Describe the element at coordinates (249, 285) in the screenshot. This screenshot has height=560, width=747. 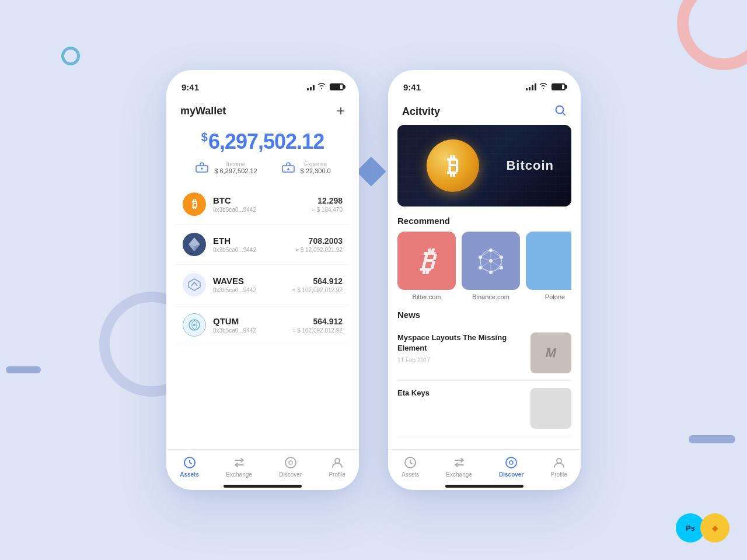
I see `waves-info: WAVES 0x3b5ca0...9442` at that location.